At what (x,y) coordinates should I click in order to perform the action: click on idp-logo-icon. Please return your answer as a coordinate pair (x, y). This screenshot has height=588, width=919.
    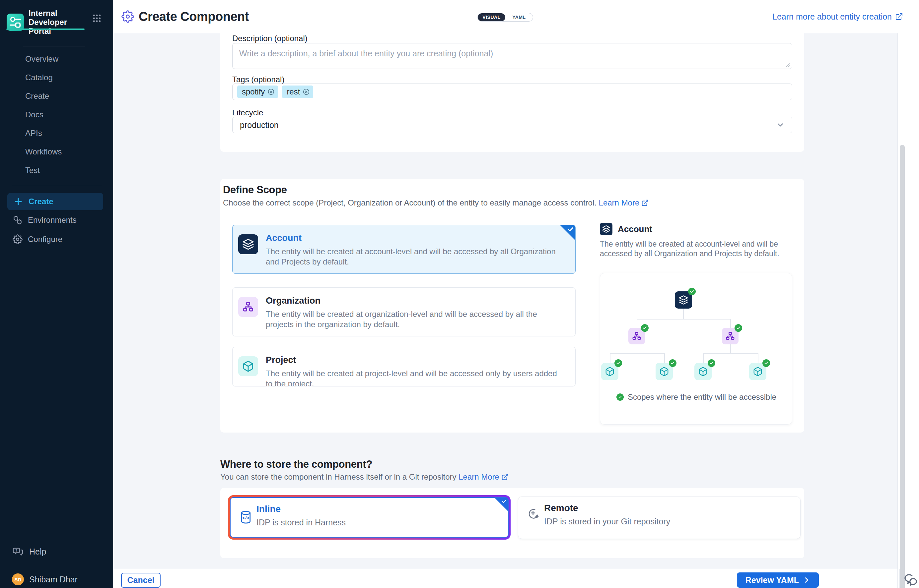
    Looking at the image, I should click on (15, 22).